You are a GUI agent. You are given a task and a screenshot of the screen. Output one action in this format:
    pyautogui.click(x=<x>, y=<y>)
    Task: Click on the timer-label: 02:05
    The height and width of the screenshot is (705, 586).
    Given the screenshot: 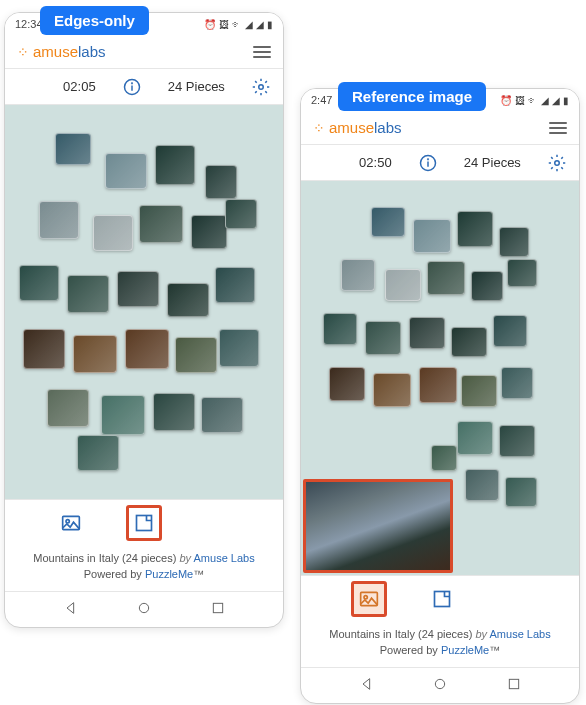 What is the action you would take?
    pyautogui.click(x=80, y=86)
    